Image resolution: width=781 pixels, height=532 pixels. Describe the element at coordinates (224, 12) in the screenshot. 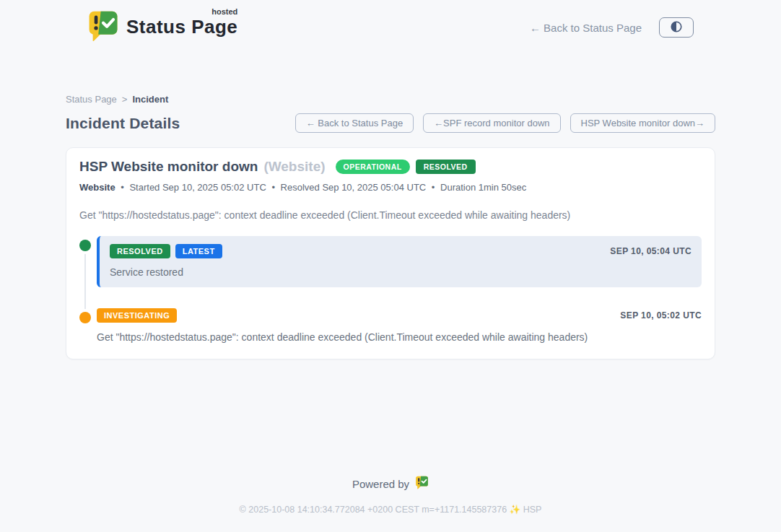

I see `logo-hosted-superscript: hosted` at that location.